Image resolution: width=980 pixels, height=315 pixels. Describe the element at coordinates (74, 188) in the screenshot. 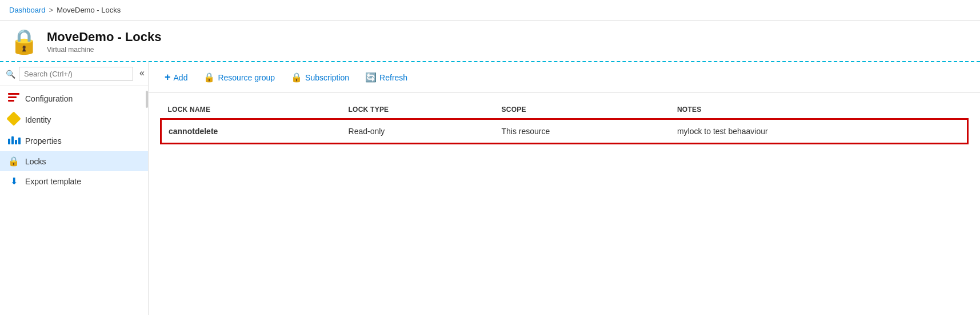

I see `sidebar: 🔍 « Configuration Identity` at that location.